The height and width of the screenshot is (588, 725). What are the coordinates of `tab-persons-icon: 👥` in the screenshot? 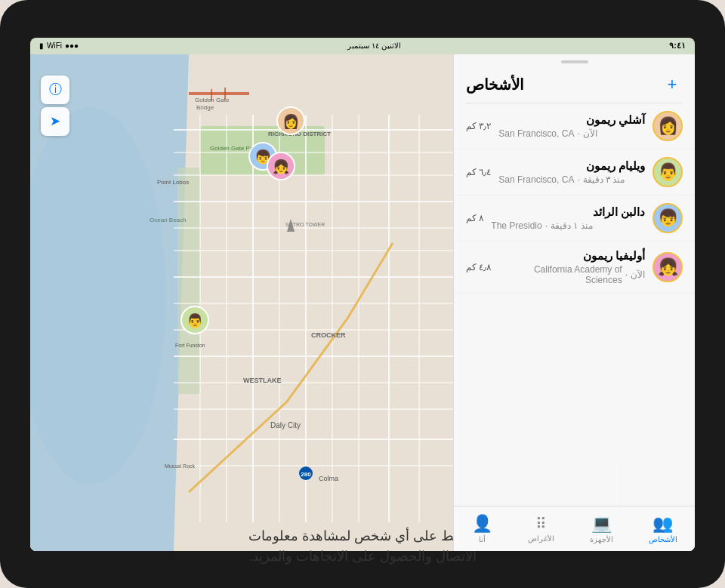 It's located at (663, 524).